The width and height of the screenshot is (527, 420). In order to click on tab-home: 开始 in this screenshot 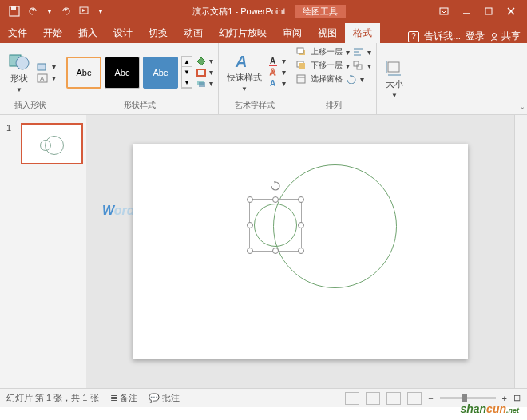, I will do `click(53, 34)`.